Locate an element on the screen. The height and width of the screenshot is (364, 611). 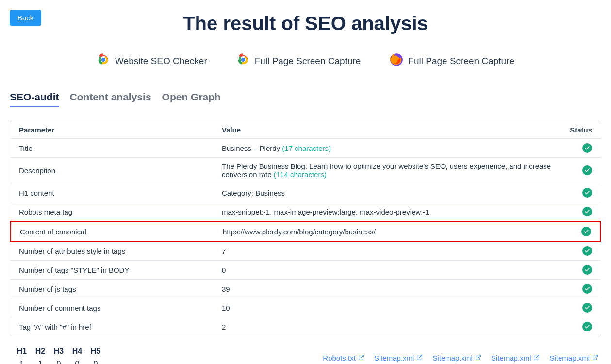
cell-value: Category: Business is located at coordinates (392, 193).